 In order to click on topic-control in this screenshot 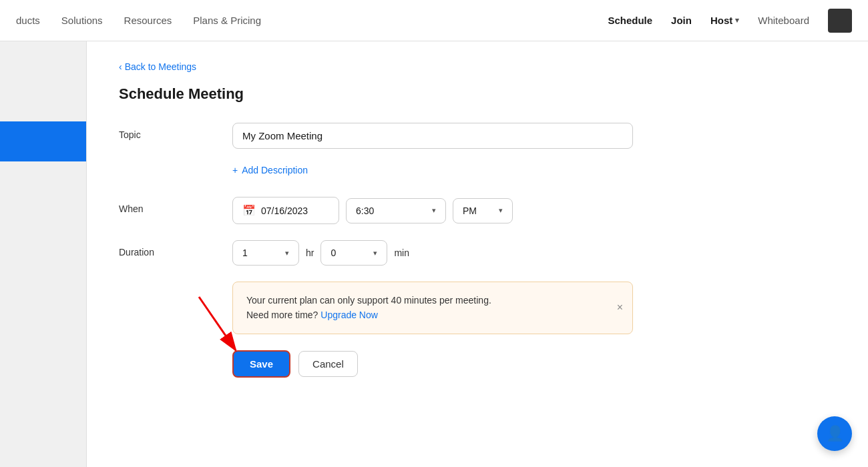, I will do `click(534, 136)`.